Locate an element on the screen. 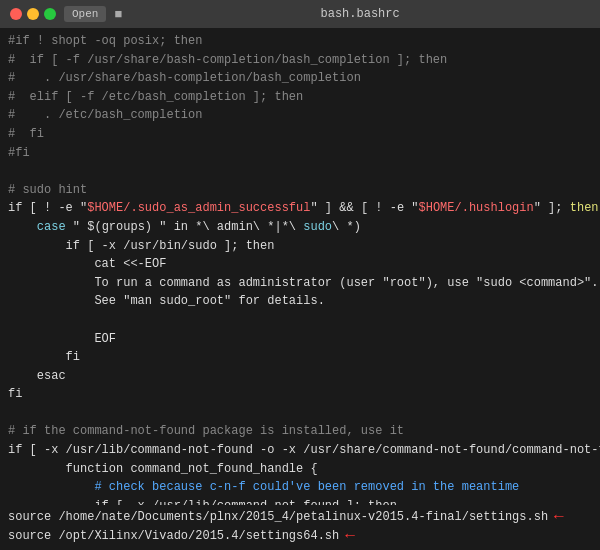 This screenshot has height=550, width=600. code-line: # check because c-n-f could've been remo… is located at coordinates (300, 488).